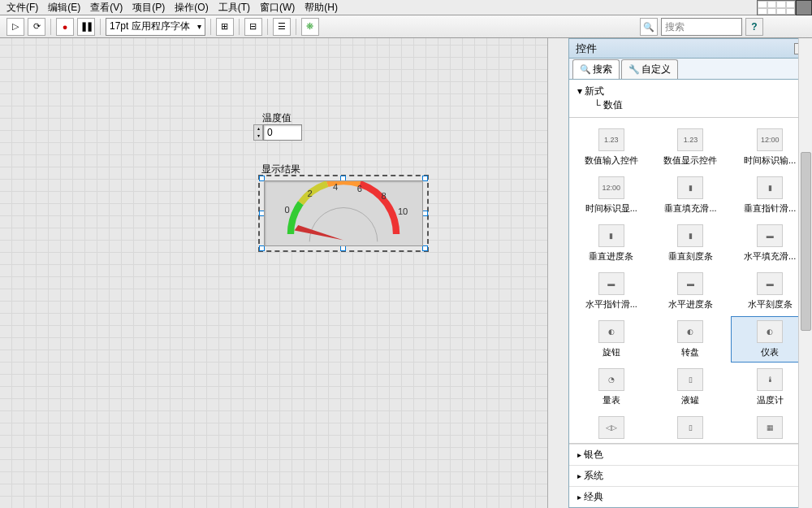 This screenshot has width=812, height=508. Describe the element at coordinates (776, 8) in the screenshot. I see `window-grid-icon` at that location.